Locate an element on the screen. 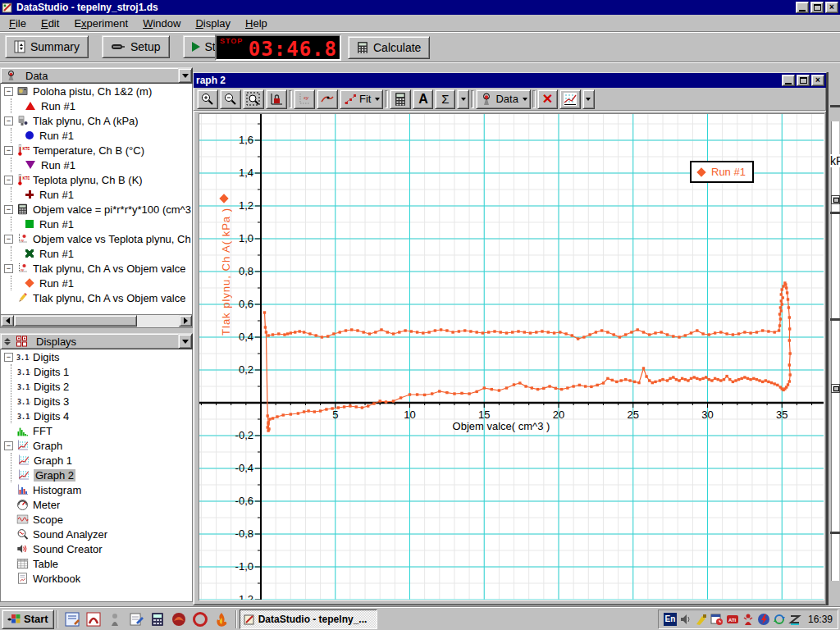  data-item-teplota-plynu-ch-b-k: KTDTeplota plynu, Ch B (K) is located at coordinates (97, 180).